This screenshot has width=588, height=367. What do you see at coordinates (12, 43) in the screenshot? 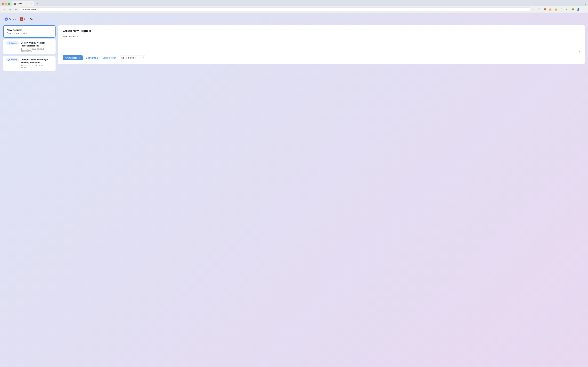
I see `running-badge-0: Running` at bounding box center [12, 43].